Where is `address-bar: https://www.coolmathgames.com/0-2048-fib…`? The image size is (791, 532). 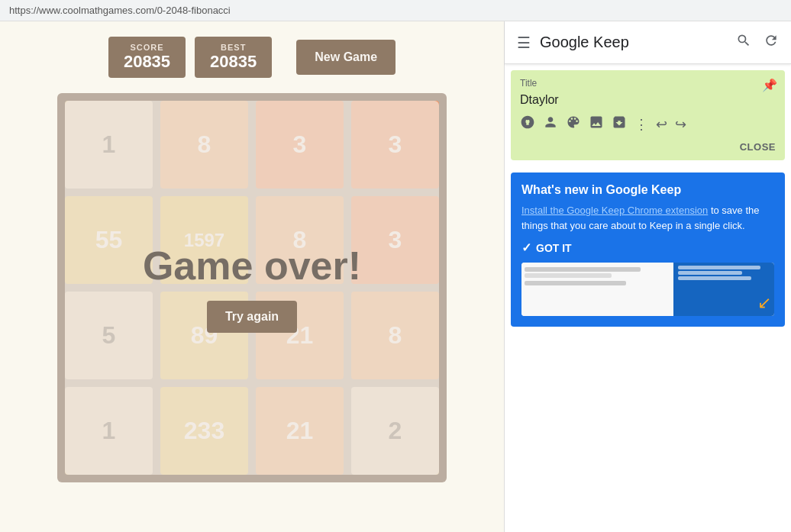
address-bar: https://www.coolmathgames.com/0-2048-fib… is located at coordinates (396, 11).